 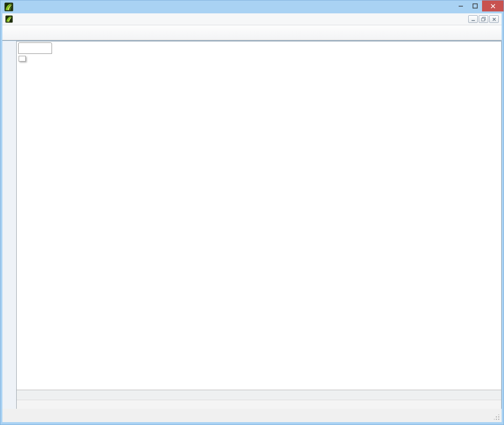 What do you see at coordinates (259, 400) in the screenshot?
I see `cursor-readout-bar` at bounding box center [259, 400].